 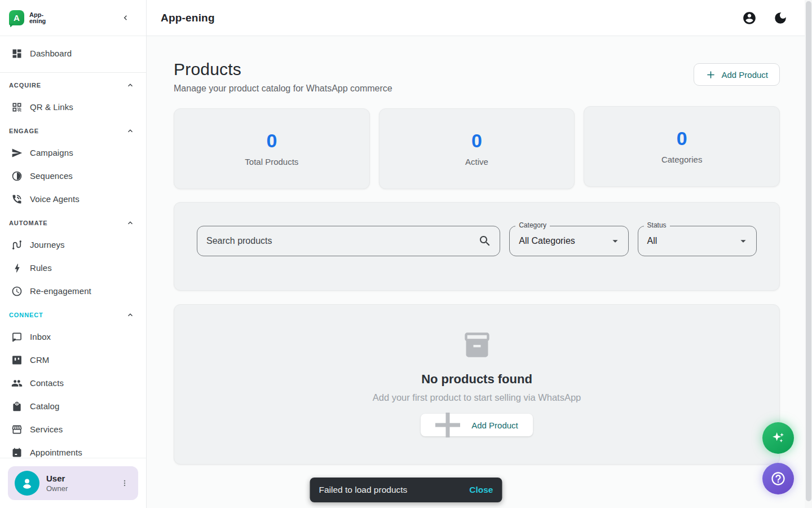 What do you see at coordinates (73, 53) in the screenshot?
I see `sidebar-item-dashboard: Dashboard` at bounding box center [73, 53].